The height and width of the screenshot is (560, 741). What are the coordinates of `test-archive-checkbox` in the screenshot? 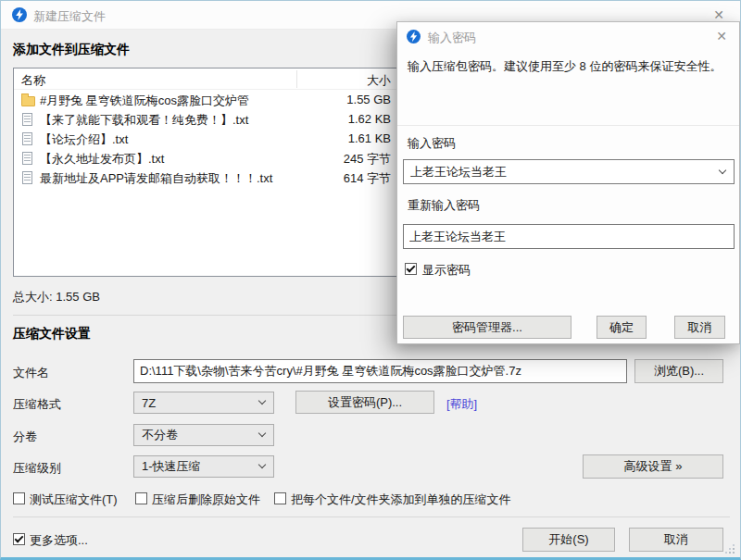 It's located at (19, 498).